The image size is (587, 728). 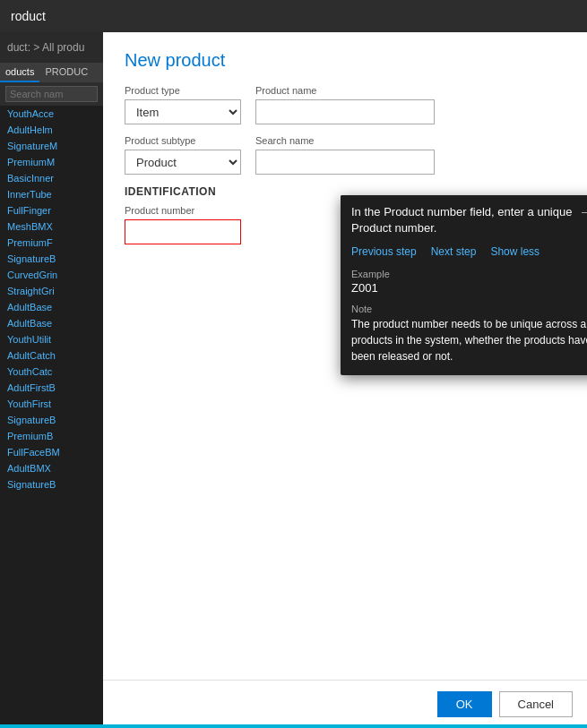 What do you see at coordinates (52, 291) in the screenshot?
I see `list-item: StraightGri` at bounding box center [52, 291].